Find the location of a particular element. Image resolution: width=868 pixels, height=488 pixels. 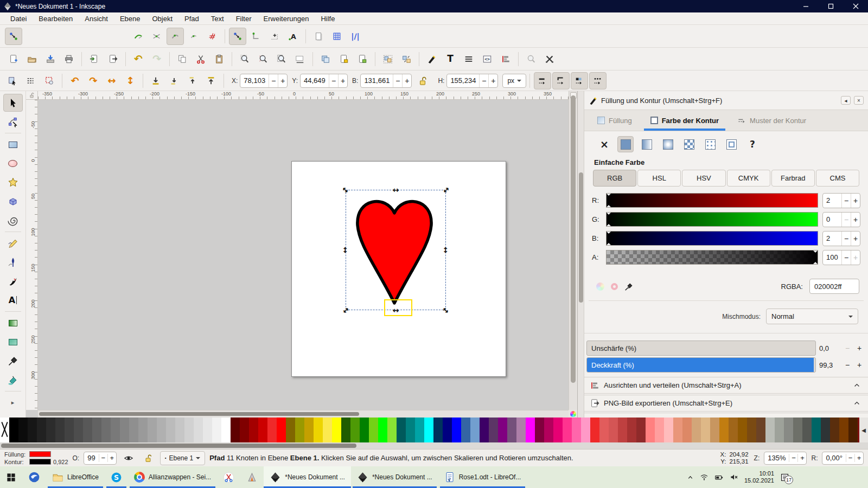

blue-slider-value: 2−+ is located at coordinates (841, 239).